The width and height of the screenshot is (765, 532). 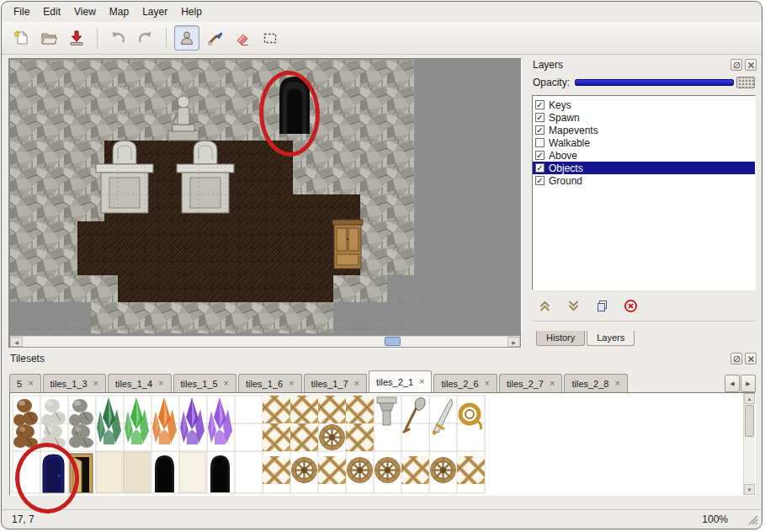 I want to click on layer-row-ground: ✓ Ground, so click(x=644, y=180).